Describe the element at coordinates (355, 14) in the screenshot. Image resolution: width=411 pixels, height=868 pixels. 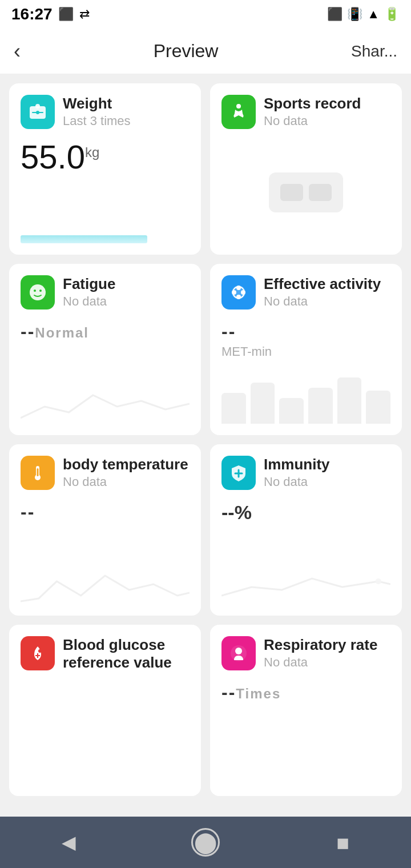
I see `vibrate-icon: 📳` at that location.